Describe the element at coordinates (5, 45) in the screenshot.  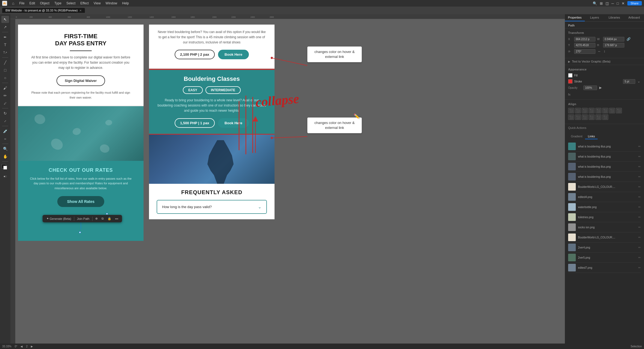
I see `type-tool: T` at that location.